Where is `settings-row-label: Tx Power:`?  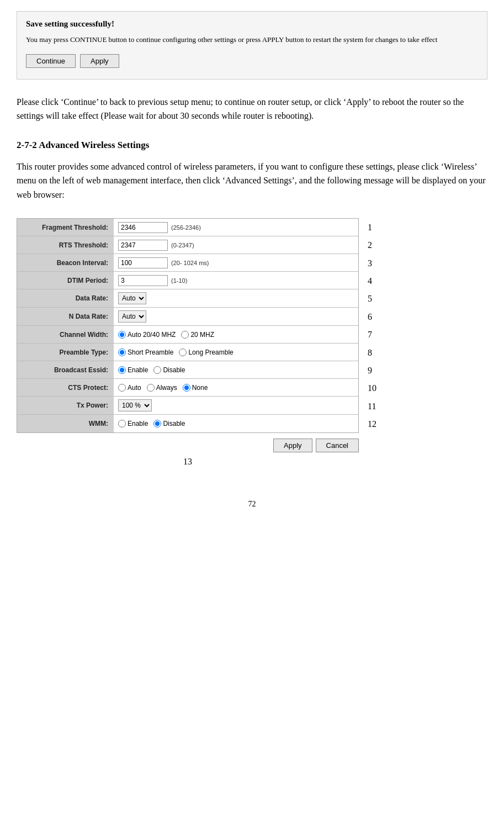
settings-row-label: Tx Power: is located at coordinates (65, 405).